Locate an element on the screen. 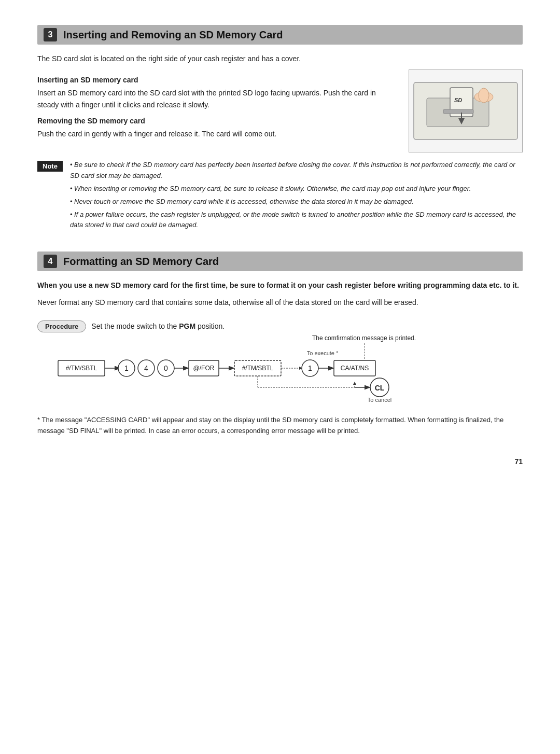  flow-svg: #/TM/SBTL 1 4 0 @/FOR is located at coordinates (286, 374).